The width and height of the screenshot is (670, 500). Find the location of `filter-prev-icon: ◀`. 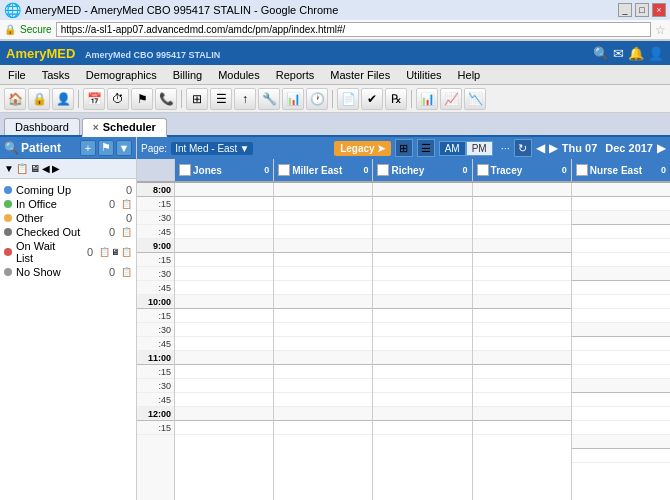

filter-prev-icon: ◀ is located at coordinates (46, 168).